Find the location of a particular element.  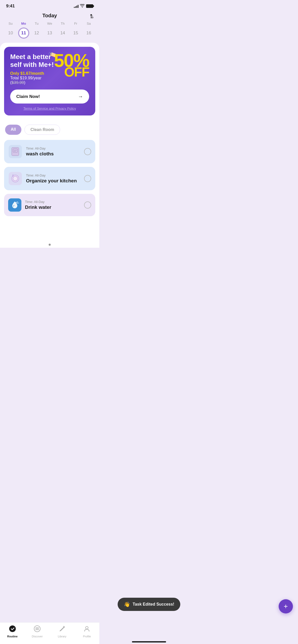

task-card: Time: All-Day Drink water is located at coordinates (50, 205).